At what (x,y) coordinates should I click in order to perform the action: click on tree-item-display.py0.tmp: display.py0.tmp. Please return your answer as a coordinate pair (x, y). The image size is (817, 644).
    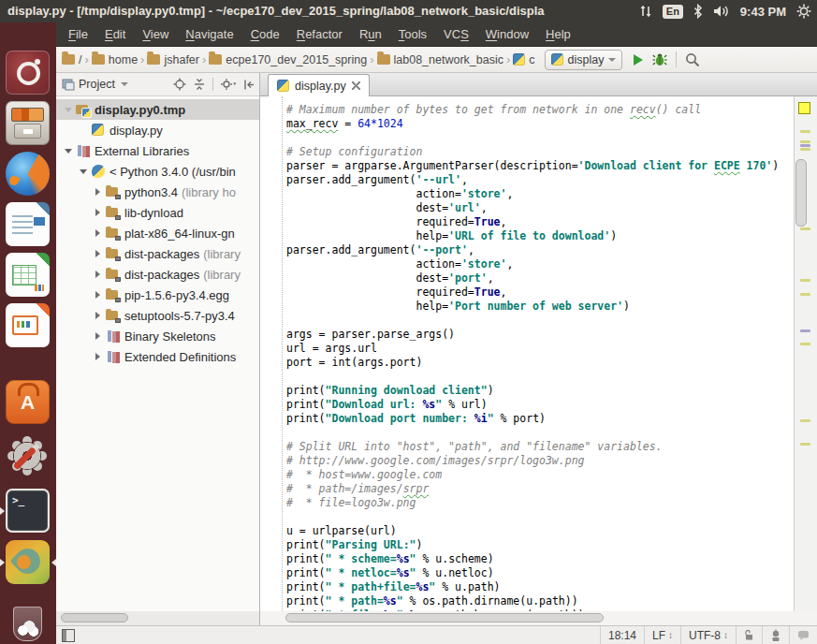
    Looking at the image, I should click on (157, 110).